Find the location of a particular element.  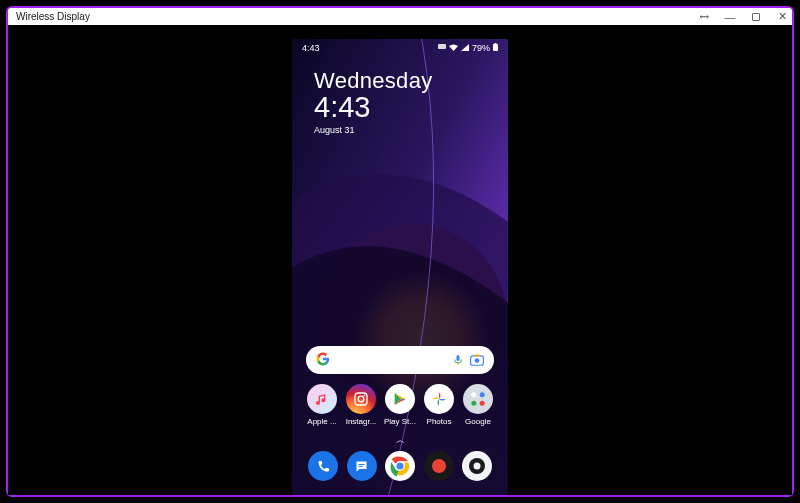

dock is located at coordinates (400, 473).